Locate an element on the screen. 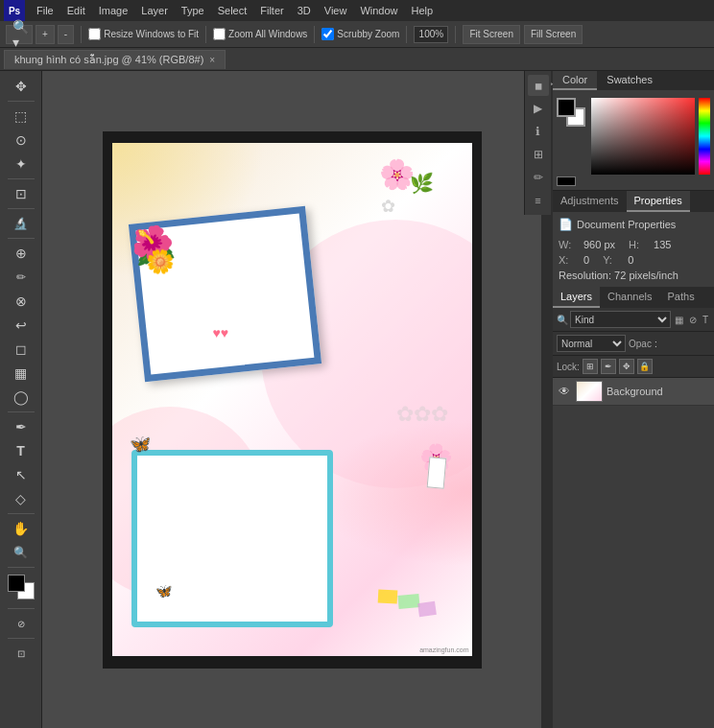  layer-name: Background is located at coordinates (658, 391).